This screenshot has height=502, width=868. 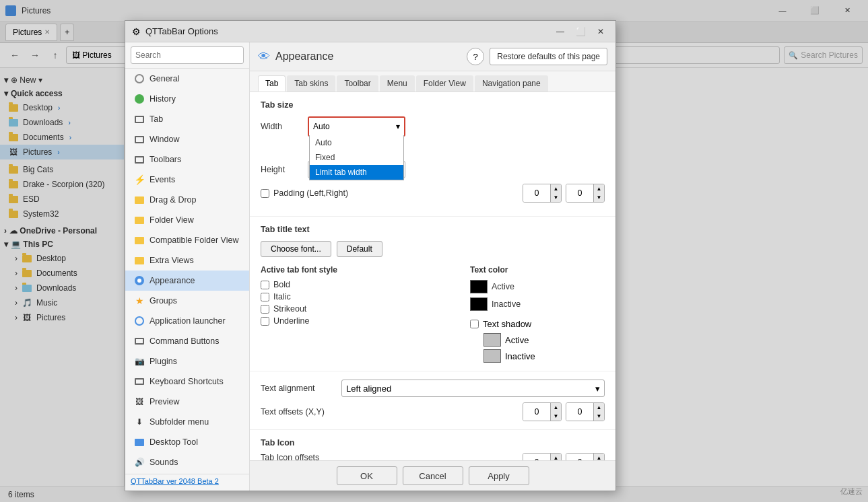 What do you see at coordinates (537, 287) in the screenshot?
I see `active-color-row: Active` at bounding box center [537, 287].